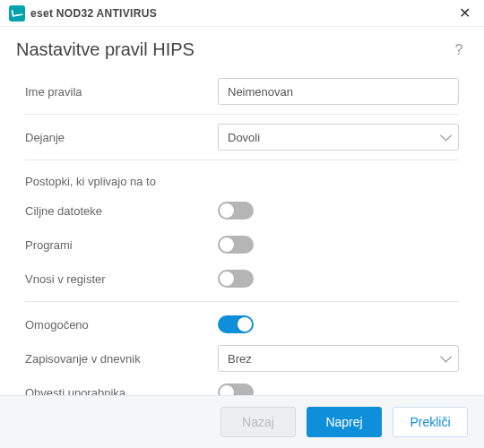 Image resolution: width=484 pixels, height=448 pixels. I want to click on row-rule-name: Ime pravila, so click(242, 91).